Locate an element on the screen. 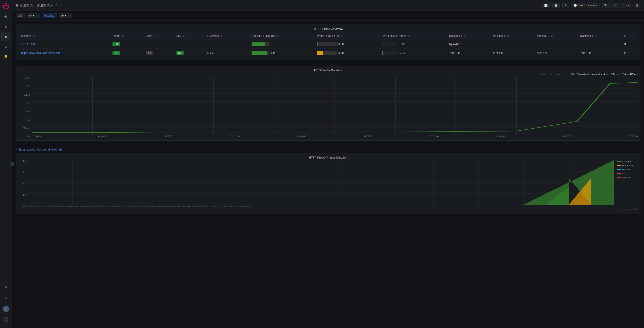  sidebar-item-help: ? is located at coordinates (6, 320).